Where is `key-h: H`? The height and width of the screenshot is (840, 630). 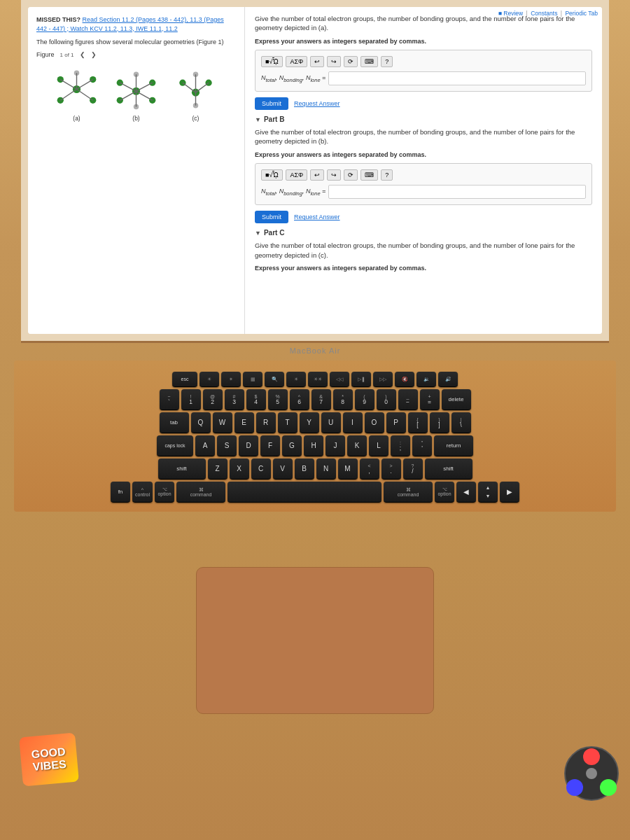
key-h: H is located at coordinates (314, 446).